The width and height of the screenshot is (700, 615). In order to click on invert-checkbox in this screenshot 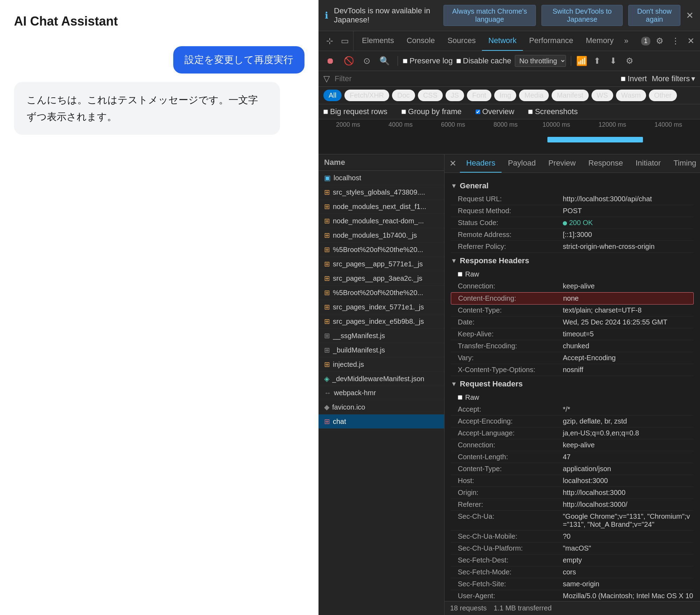, I will do `click(623, 79)`.